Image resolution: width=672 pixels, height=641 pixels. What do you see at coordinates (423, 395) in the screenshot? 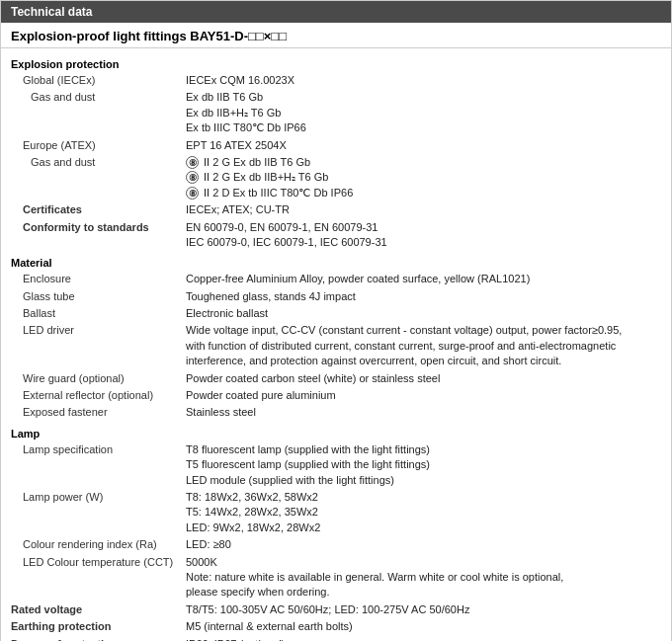
I see `row-value: Powder coated pure aluminium` at bounding box center [423, 395].